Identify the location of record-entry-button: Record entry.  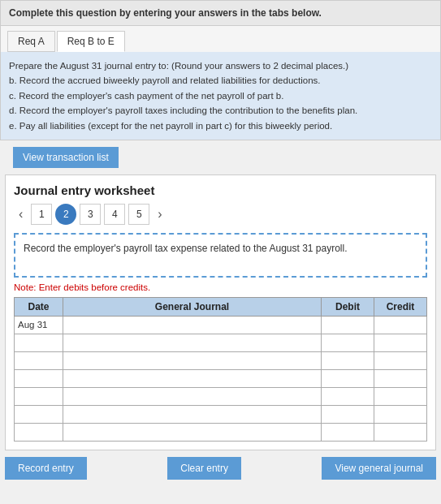
(45, 468).